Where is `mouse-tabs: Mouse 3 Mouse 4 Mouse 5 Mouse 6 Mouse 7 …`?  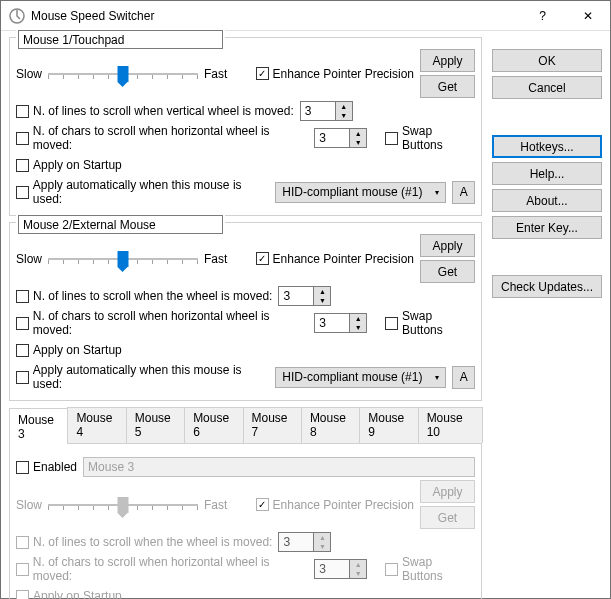 mouse-tabs: Mouse 3 Mouse 4 Mouse 5 Mouse 6 Mouse 7 … is located at coordinates (246, 426).